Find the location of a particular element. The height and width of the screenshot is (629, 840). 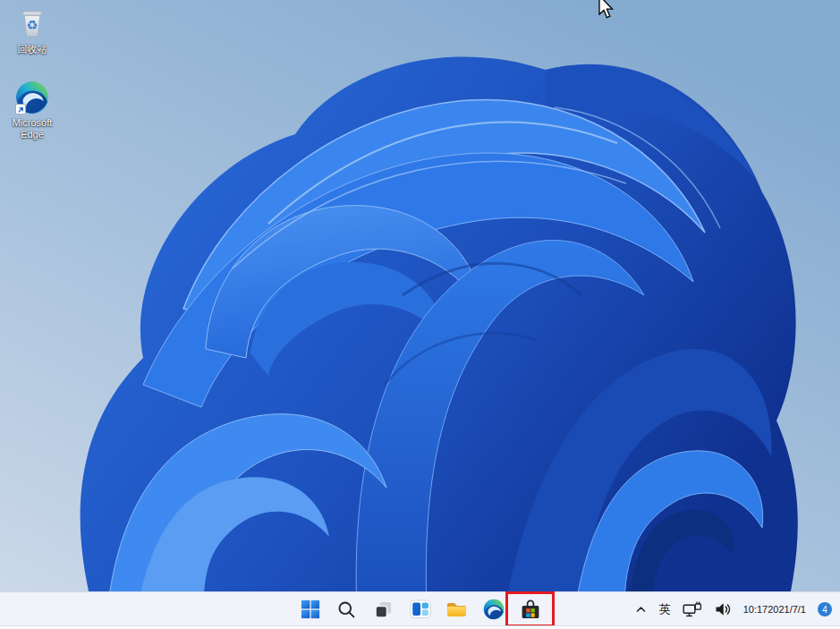

recycle-bin-icon: ♻ is located at coordinates (32, 24).